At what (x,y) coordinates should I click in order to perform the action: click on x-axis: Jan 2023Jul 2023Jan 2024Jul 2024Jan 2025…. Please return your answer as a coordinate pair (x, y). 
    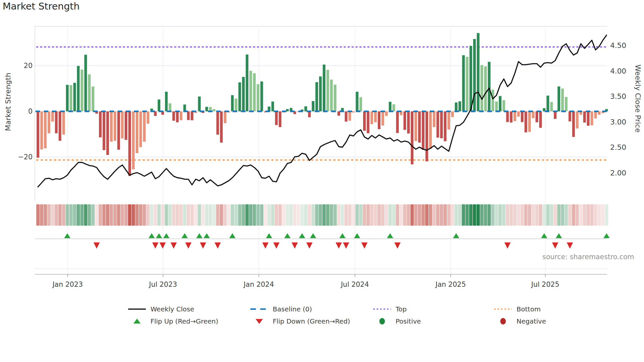
    Looking at the image, I should click on (321, 281).